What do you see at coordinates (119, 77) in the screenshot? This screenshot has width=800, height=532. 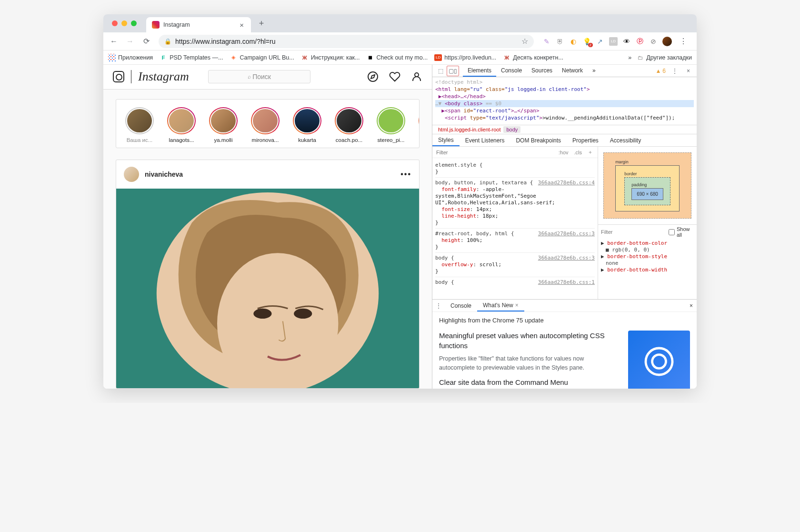 I see `instagram-camera-icon` at bounding box center [119, 77].